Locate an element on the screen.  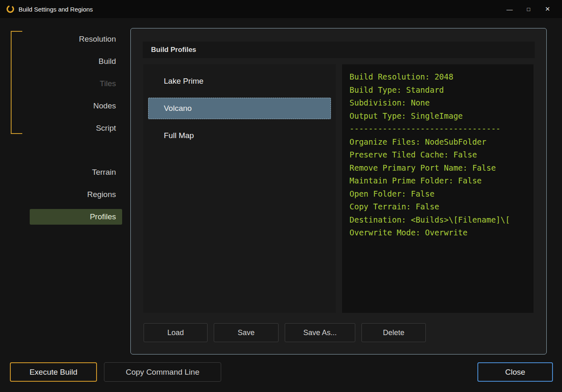
profile-item-label: Full Map is located at coordinates (179, 136).